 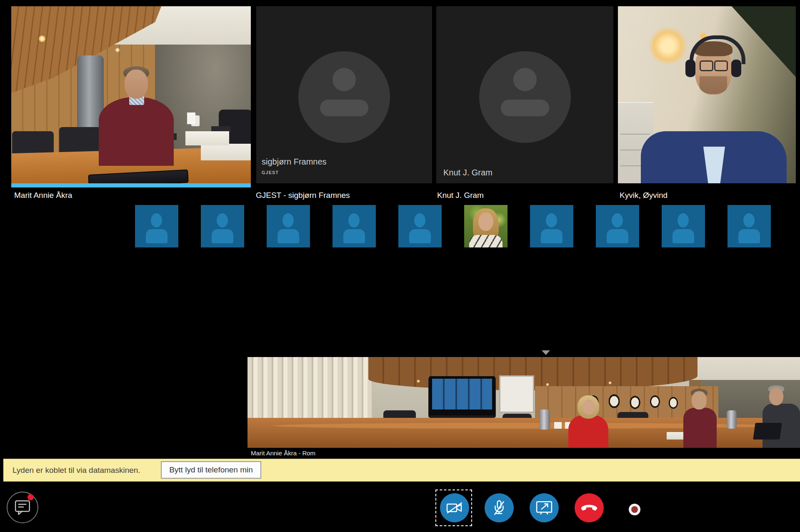 What do you see at coordinates (635, 510) in the screenshot?
I see `recording-dot` at bounding box center [635, 510].